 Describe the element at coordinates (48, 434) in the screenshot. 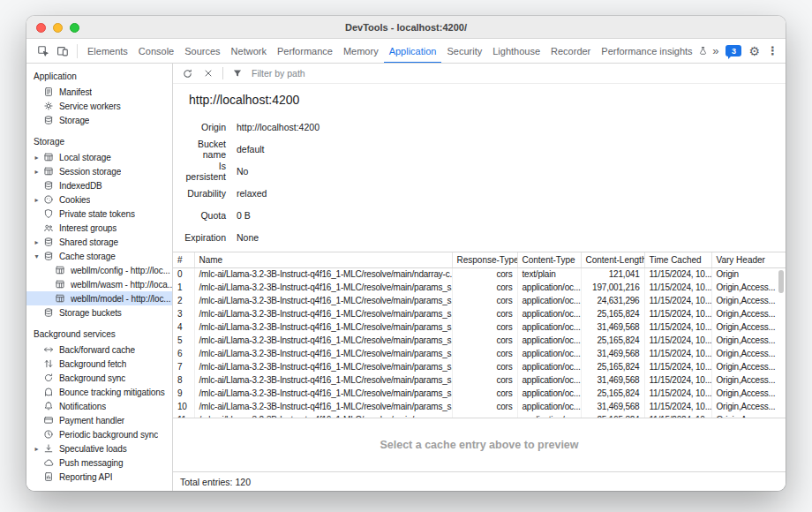

I see `clock-icon` at that location.